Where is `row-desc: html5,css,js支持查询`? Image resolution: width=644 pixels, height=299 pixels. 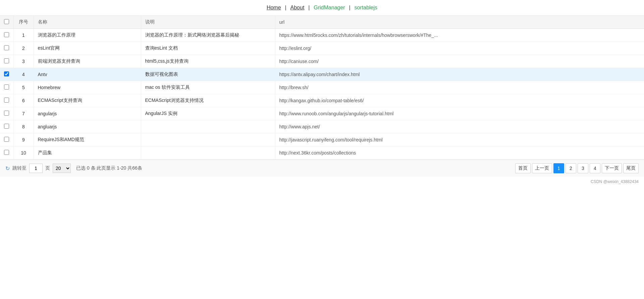 row-desc: html5,css,js支持查询 is located at coordinates (208, 62).